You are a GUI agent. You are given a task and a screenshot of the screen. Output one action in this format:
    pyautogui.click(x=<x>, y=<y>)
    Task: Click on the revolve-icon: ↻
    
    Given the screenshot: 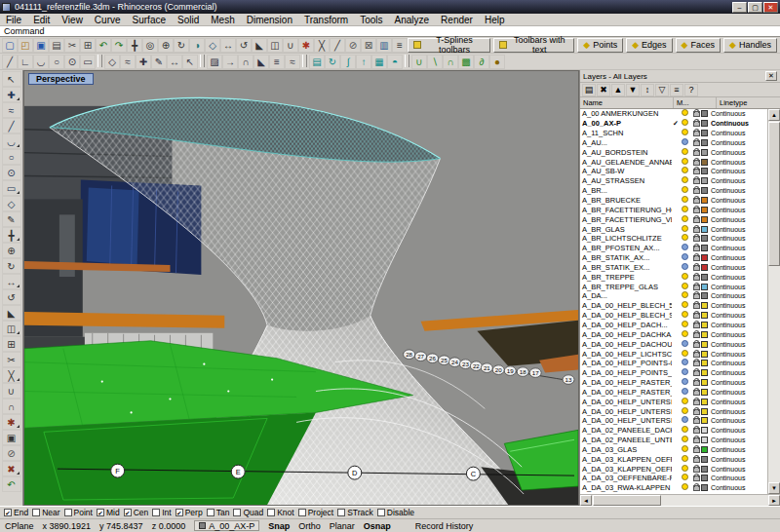 What is the action you would take?
    pyautogui.click(x=332, y=62)
    